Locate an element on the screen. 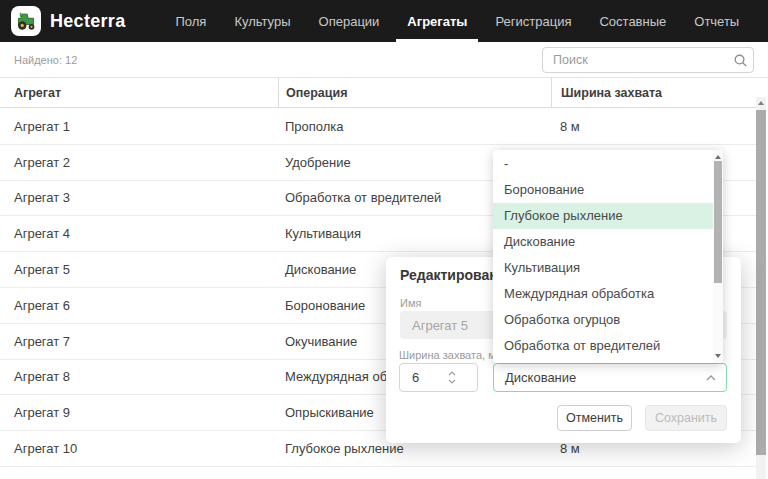 This screenshot has width=768, height=479. cell-name: Агрегат 4 is located at coordinates (139, 234).